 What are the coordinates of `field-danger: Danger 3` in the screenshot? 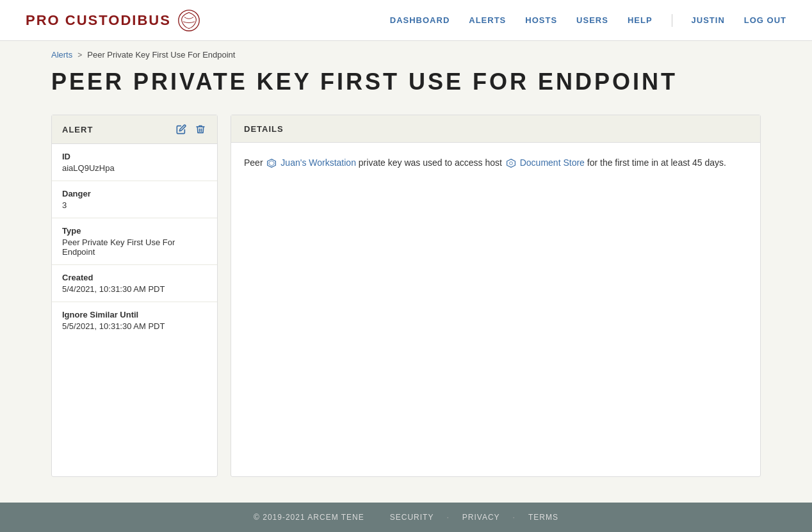 It's located at (134, 200).